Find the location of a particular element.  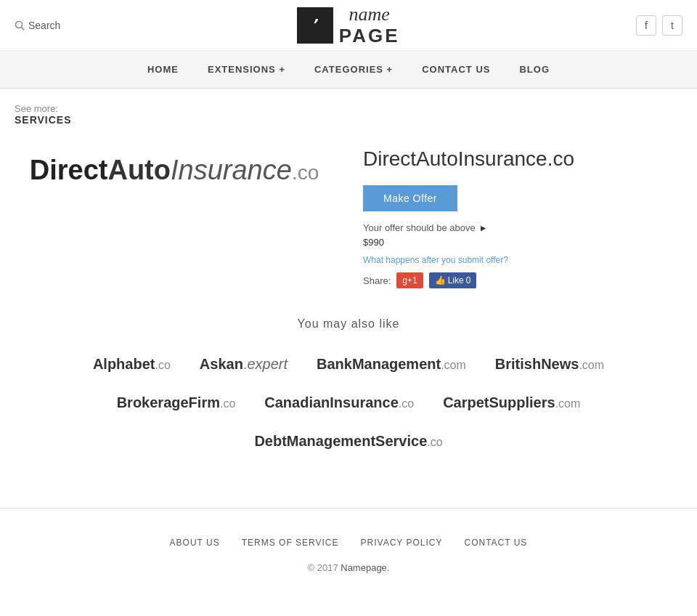

share-label: Share: is located at coordinates (377, 280).